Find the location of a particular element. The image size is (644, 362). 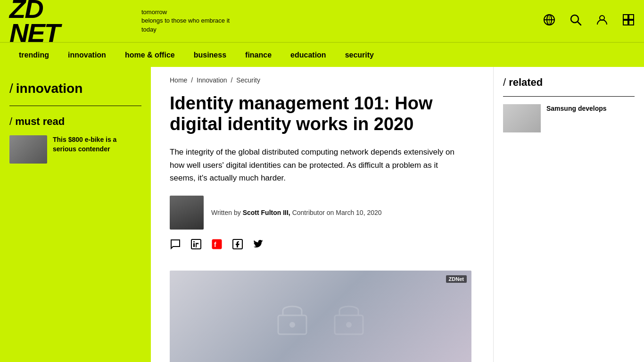

twitter-icon is located at coordinates (258, 245).